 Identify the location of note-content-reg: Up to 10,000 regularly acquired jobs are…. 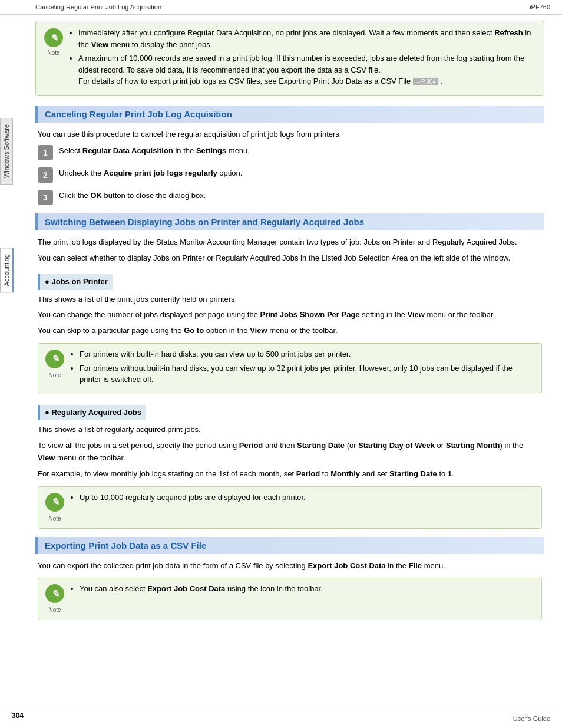
(302, 508).